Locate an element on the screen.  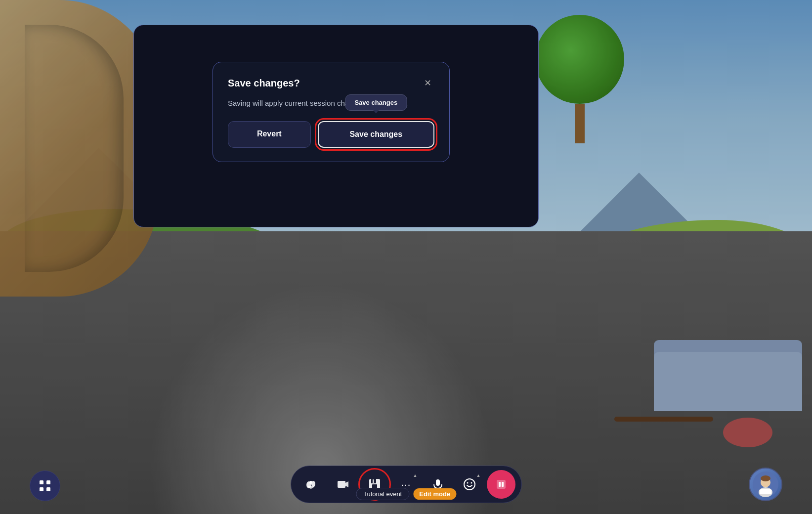
event-name-badge: Tutorial event is located at coordinates (383, 494).